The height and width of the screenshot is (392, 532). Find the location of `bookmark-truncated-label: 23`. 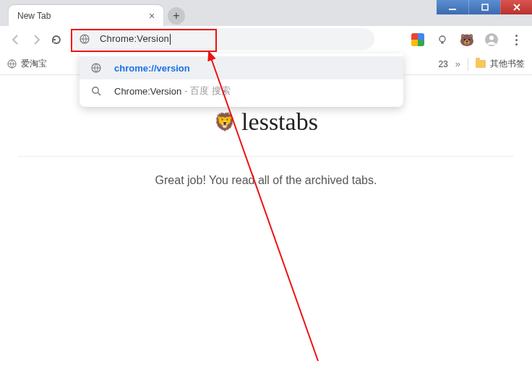

bookmark-truncated-label: 23 is located at coordinates (442, 64).